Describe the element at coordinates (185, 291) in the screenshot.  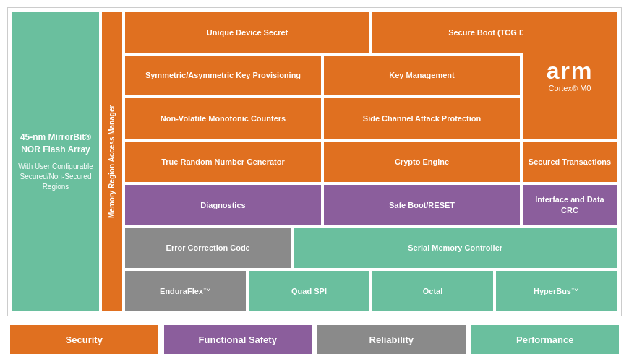
I see `cell-enduraflex: EnduraFlex™` at that location.